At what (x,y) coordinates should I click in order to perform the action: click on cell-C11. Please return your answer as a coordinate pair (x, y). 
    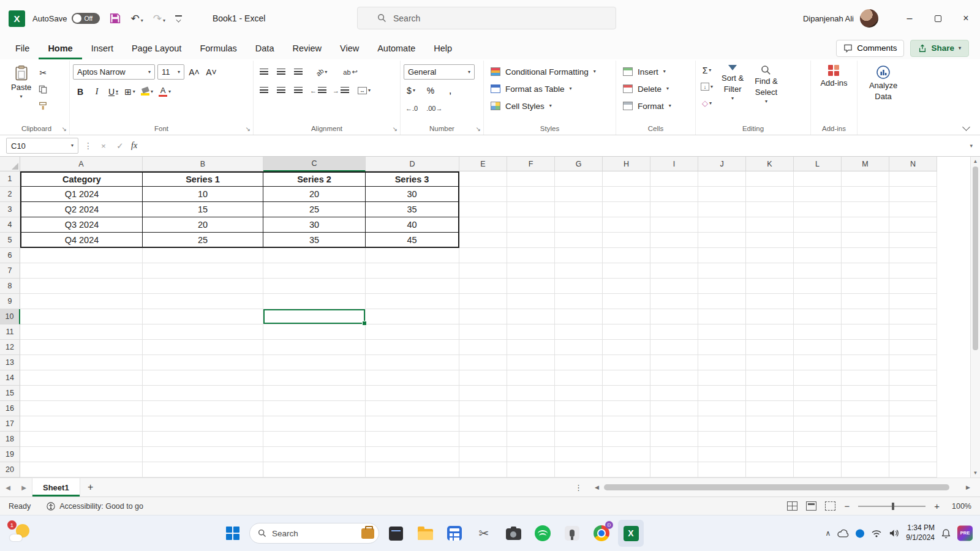
    Looking at the image, I should click on (315, 332).